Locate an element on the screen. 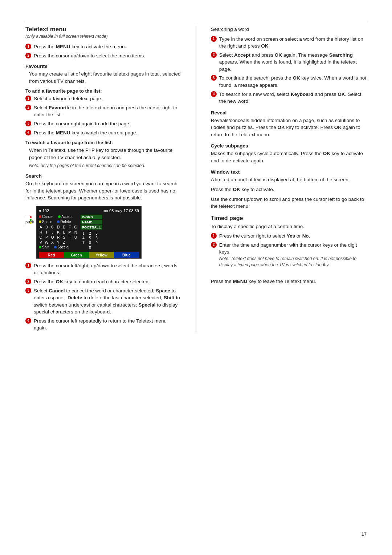 The width and height of the screenshot is (392, 555). search-bullet-1: 1 Press the cursor left/right, up/down t… is located at coordinates (103, 270).